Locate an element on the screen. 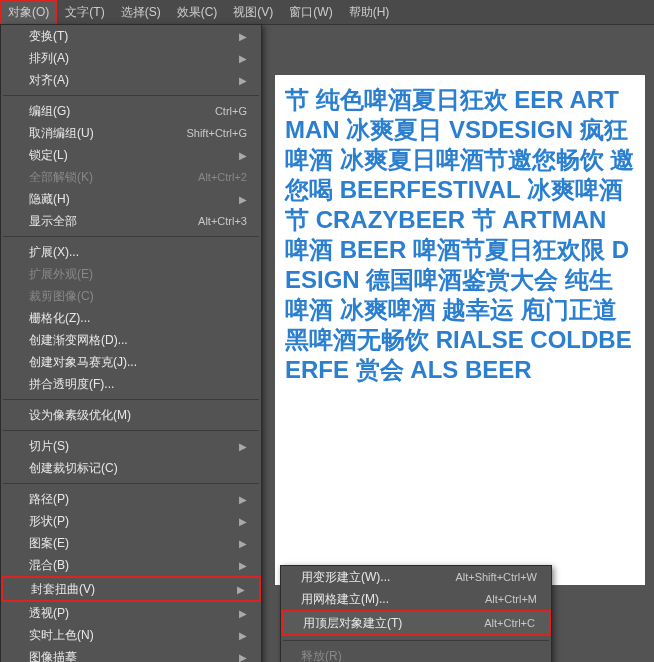  menu-item: 显示全部Alt+Ctrl+3 is located at coordinates (131, 221).